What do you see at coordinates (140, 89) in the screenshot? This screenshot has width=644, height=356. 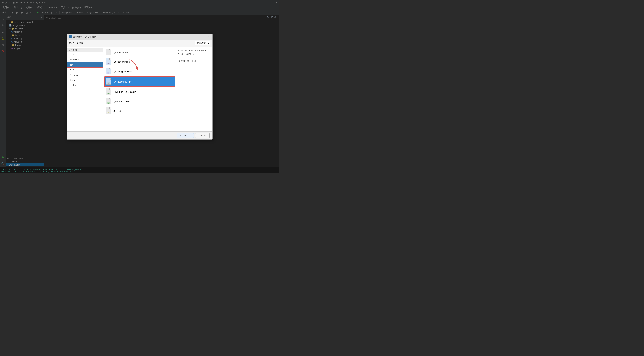 I see `dialog-body: 文件和类 C++ Modeling Qt GLSL General Java P…` at bounding box center [140, 89].